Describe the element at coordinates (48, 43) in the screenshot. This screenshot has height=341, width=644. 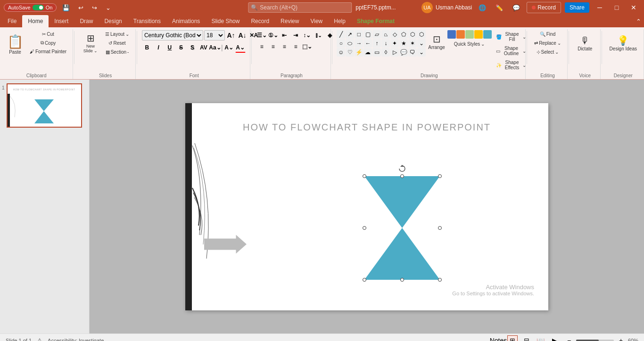
I see `copy-button: ⧉ Copy` at that location.